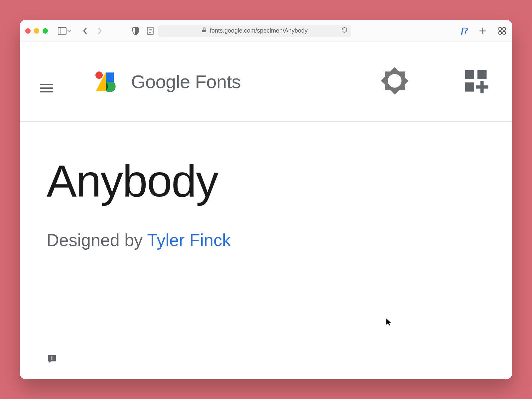 Image resolution: width=532 pixels, height=399 pixels. Describe the element at coordinates (266, 31) in the screenshot. I see `browser-toolbar: fonts.google.com/specimen/Anybody f?` at that location.